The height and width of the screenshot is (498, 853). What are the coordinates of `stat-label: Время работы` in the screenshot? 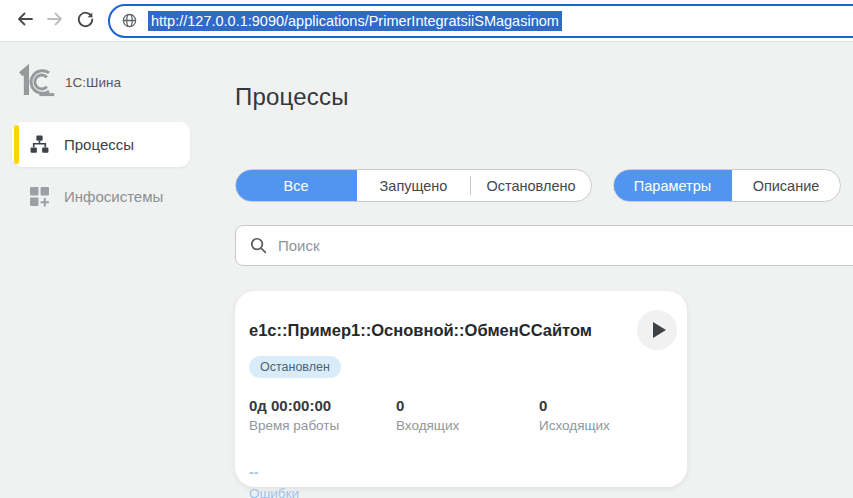 It's located at (322, 426).